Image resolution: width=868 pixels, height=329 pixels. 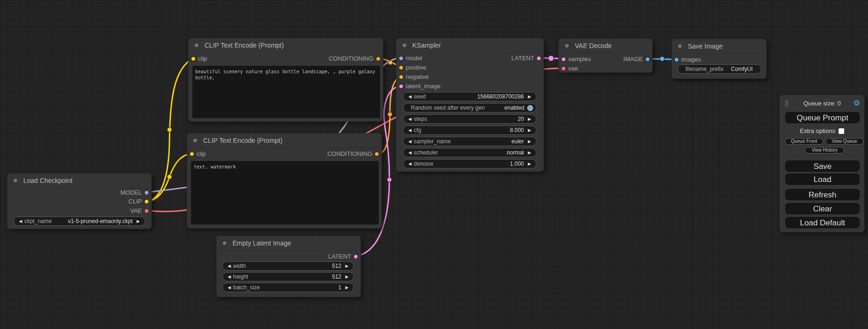 What do you see at coordinates (825, 150) in the screenshot?
I see `view-history-button: View History` at bounding box center [825, 150].